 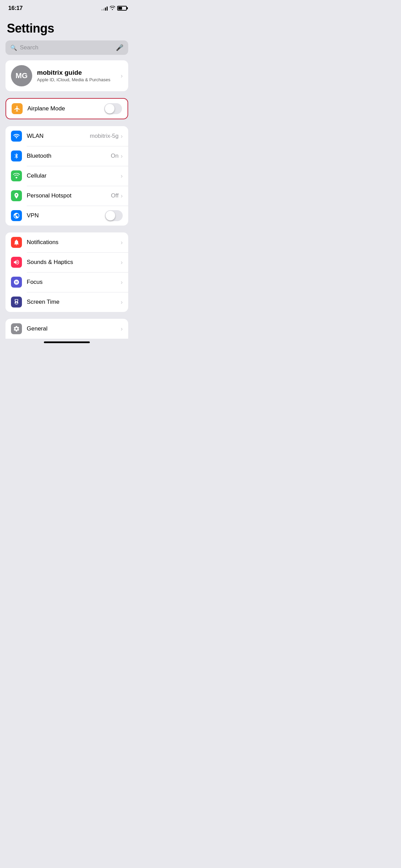 I want to click on battery-icon, so click(x=122, y=8).